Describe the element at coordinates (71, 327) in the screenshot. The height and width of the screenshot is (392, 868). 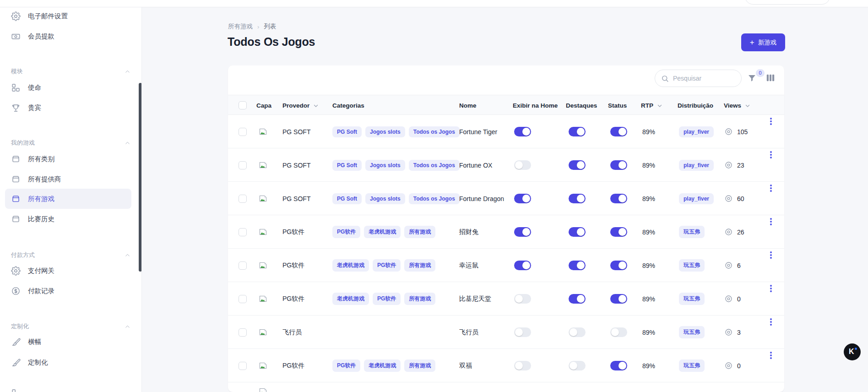
I see `sidebar-section-header: 定制化` at that location.